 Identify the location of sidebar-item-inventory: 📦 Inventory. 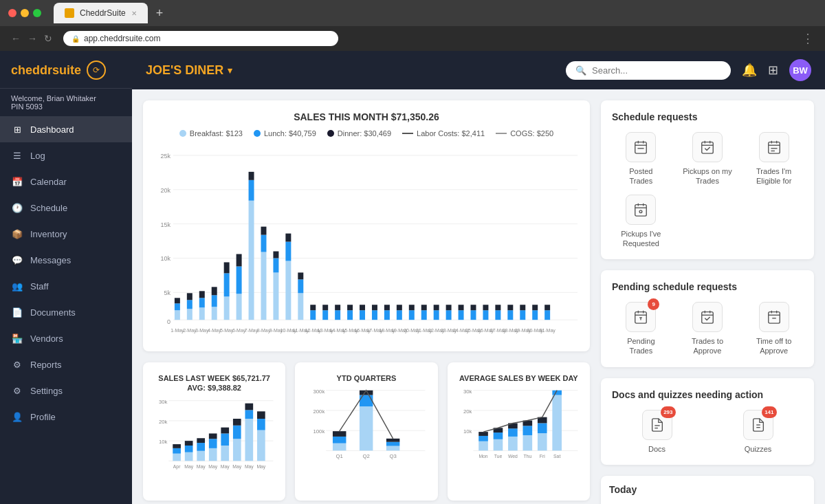
(66, 234).